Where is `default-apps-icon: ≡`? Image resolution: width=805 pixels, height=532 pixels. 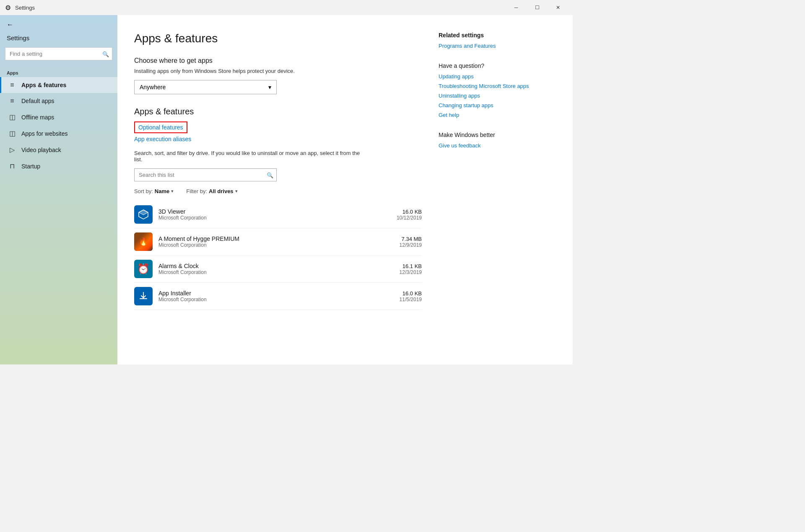 default-apps-icon: ≡ is located at coordinates (12, 101).